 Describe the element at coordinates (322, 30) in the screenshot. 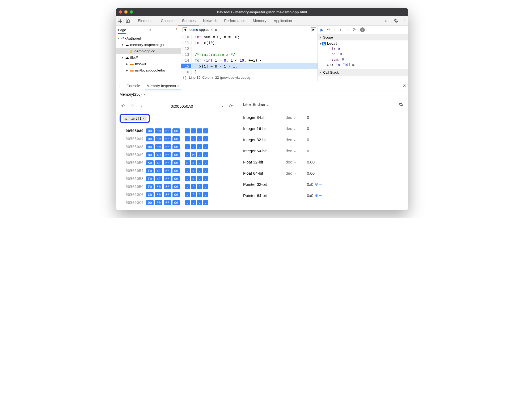

I see `resume-icon: ▶` at that location.